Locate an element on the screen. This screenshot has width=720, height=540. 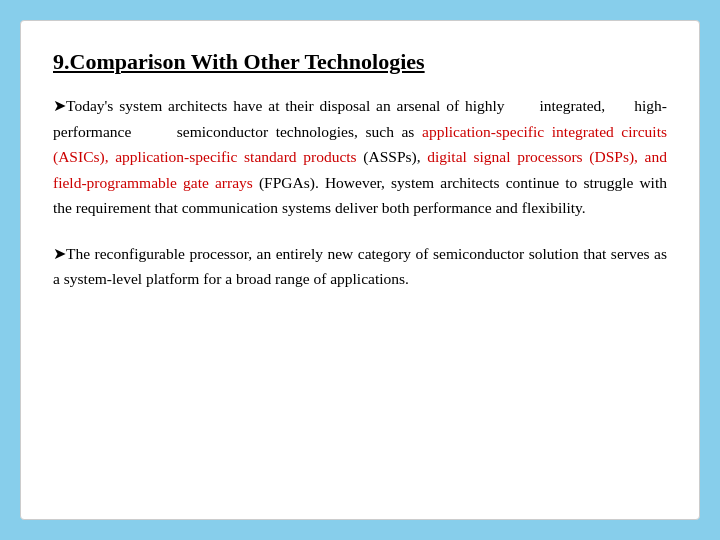
slide-title: 9.Comparison With Other Technologies is located at coordinates (360, 62).